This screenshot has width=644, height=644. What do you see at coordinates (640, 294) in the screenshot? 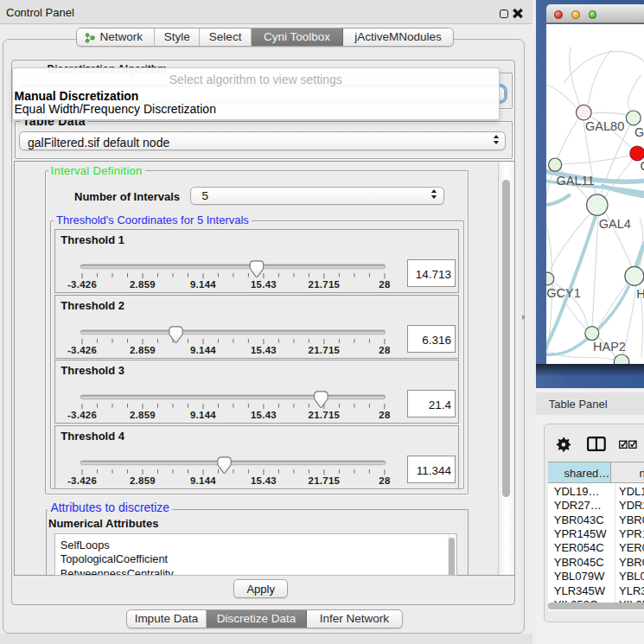
I see `svg-text: H` at bounding box center [640, 294].